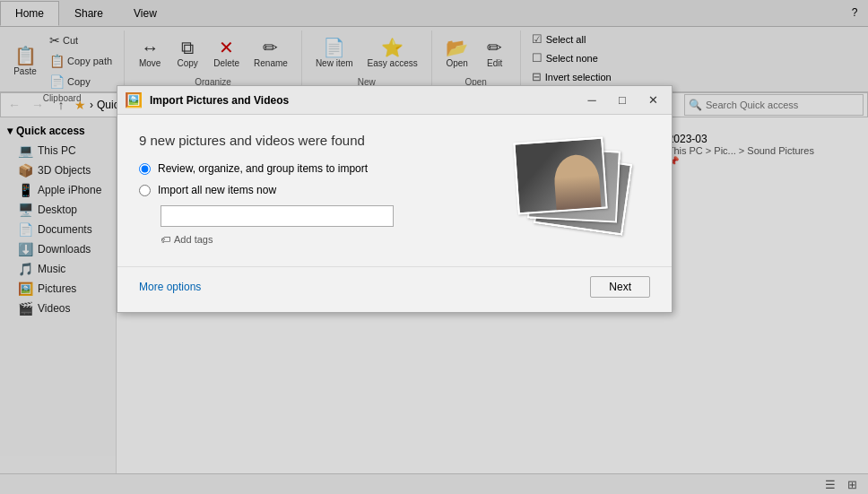 The height and width of the screenshot is (494, 868). I want to click on option1-row: Review, organize, and group items to imp…, so click(316, 169).